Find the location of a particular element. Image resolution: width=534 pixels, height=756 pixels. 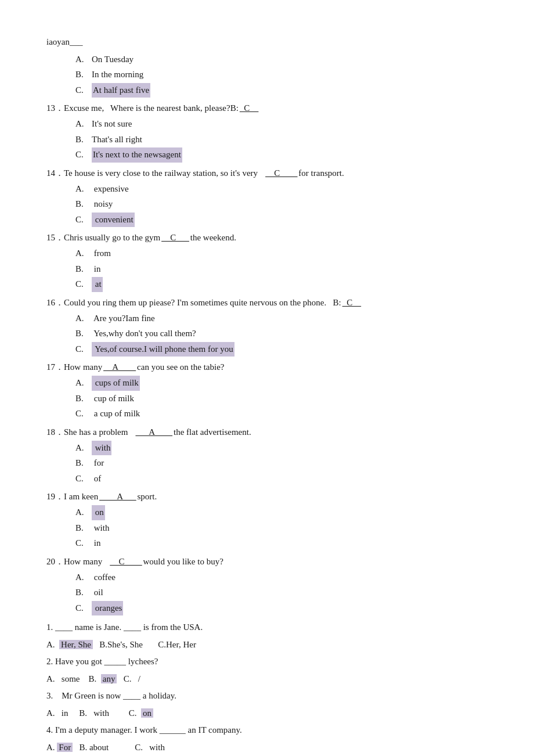

question-continuation: A. On Tuesday B. In the morning C. At ha… is located at coordinates (267, 75).